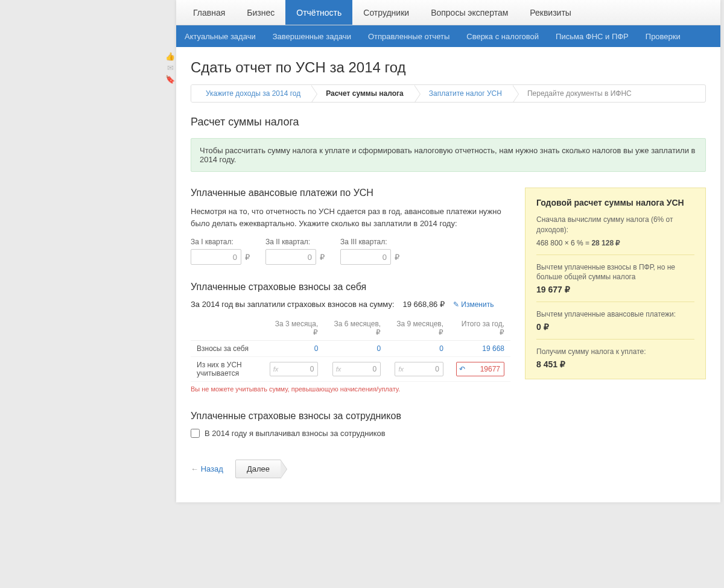 The height and width of the screenshot is (588, 724). What do you see at coordinates (351, 349) in the screenshot?
I see `contributions-table: За 3 месяца, ₽ За 6 месяцев, ₽ За 9 меся…` at bounding box center [351, 349].